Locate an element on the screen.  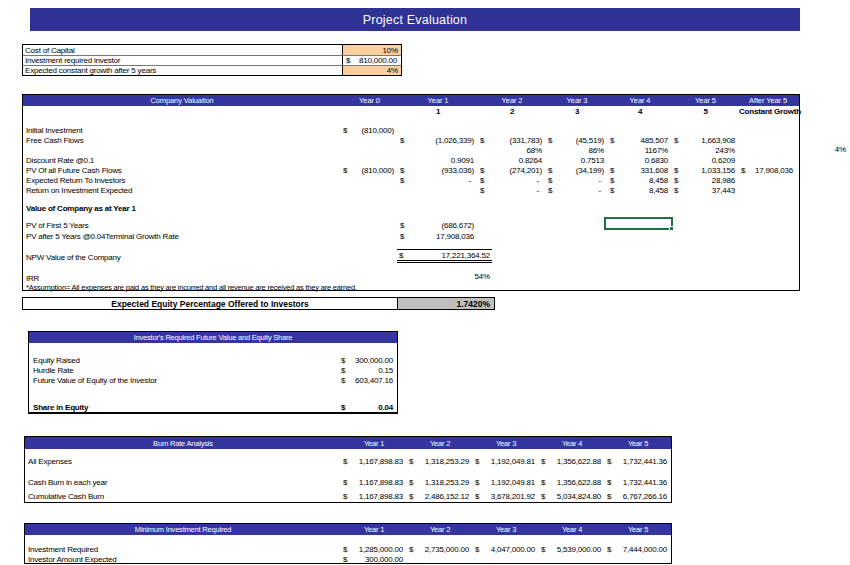
discount-y1-cell: 0.9091 is located at coordinates (438, 160).